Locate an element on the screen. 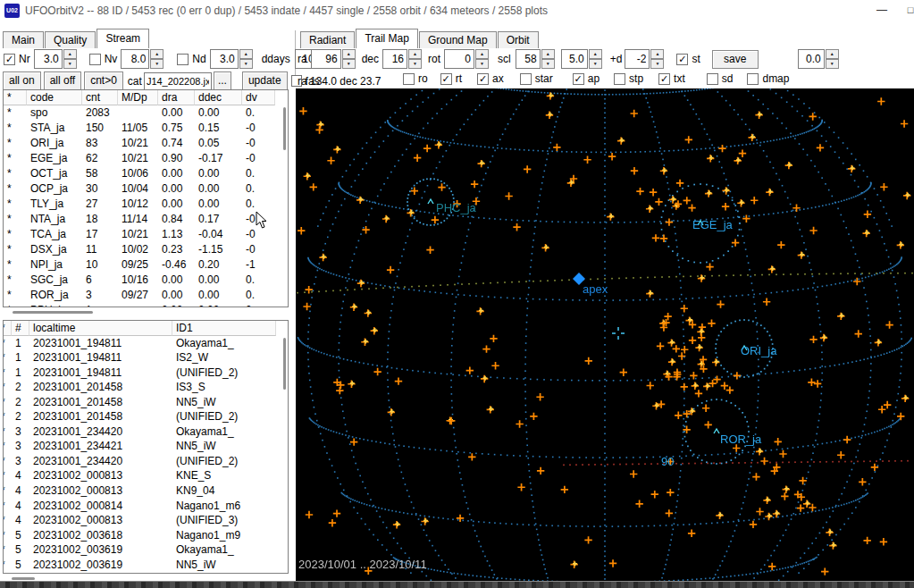  stream-hscrollbar is located at coordinates (53, 313).